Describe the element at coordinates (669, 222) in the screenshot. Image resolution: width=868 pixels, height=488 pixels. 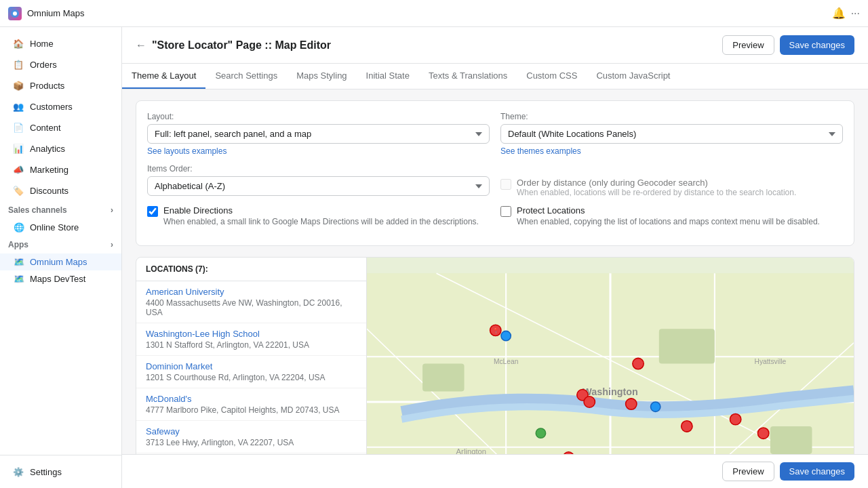
I see `protect-locations-desc: When enabled, copying the list of locati…` at that location.